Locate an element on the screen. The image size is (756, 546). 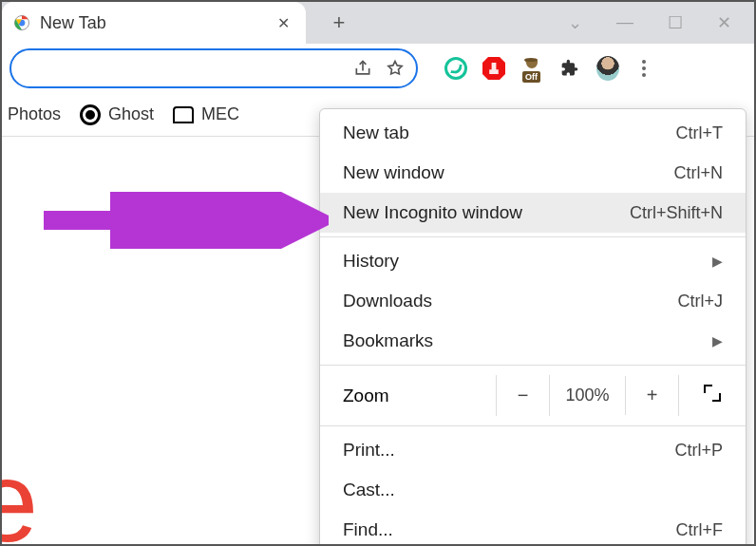
menu-new-tab: New tab Ctrl+T is located at coordinates (533, 133).